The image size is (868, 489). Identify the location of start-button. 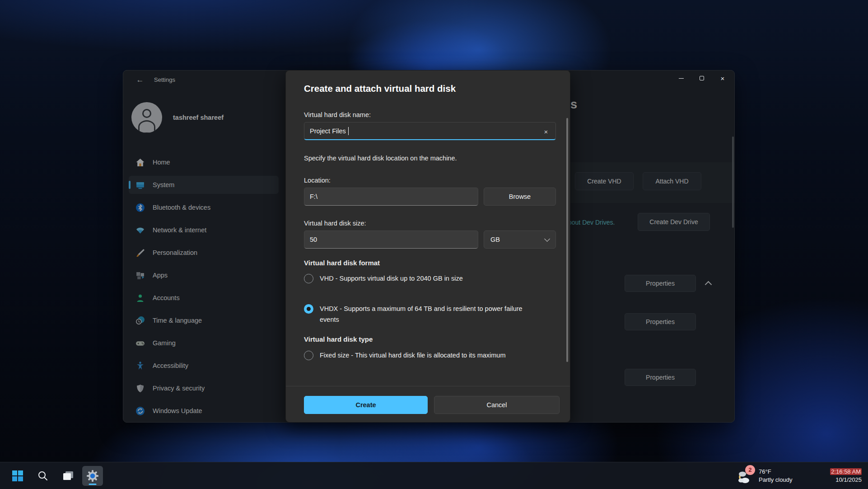
(18, 476).